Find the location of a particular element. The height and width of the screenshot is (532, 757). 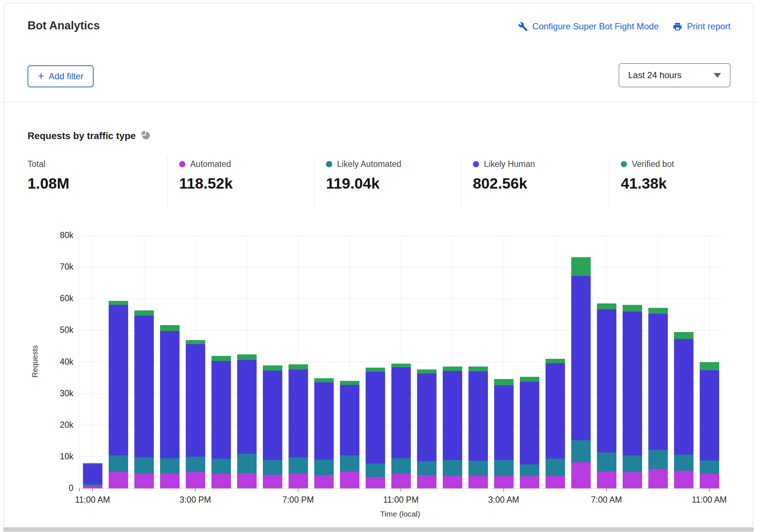

horizontal-scrollbar is located at coordinates (378, 529).